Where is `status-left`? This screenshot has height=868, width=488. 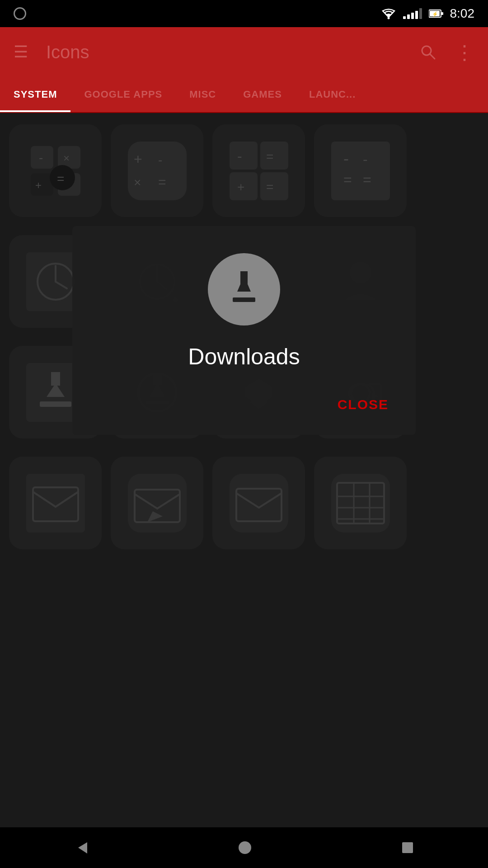
status-left is located at coordinates (20, 14).